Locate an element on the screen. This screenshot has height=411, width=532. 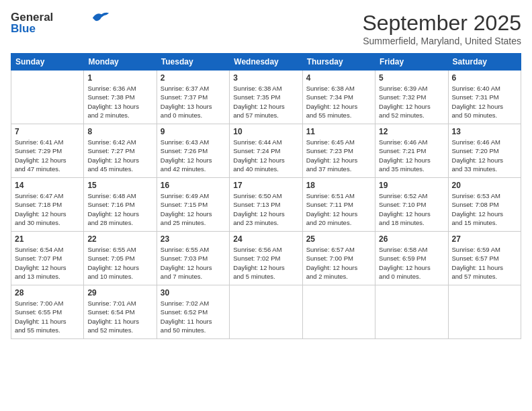
day-info: Sunrise: 6:42 AM Sunset: 7:27 PM Dayligh… is located at coordinates (120, 156).